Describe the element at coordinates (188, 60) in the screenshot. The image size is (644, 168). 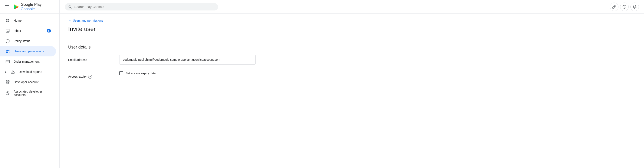
I see `email-field-container` at that location.